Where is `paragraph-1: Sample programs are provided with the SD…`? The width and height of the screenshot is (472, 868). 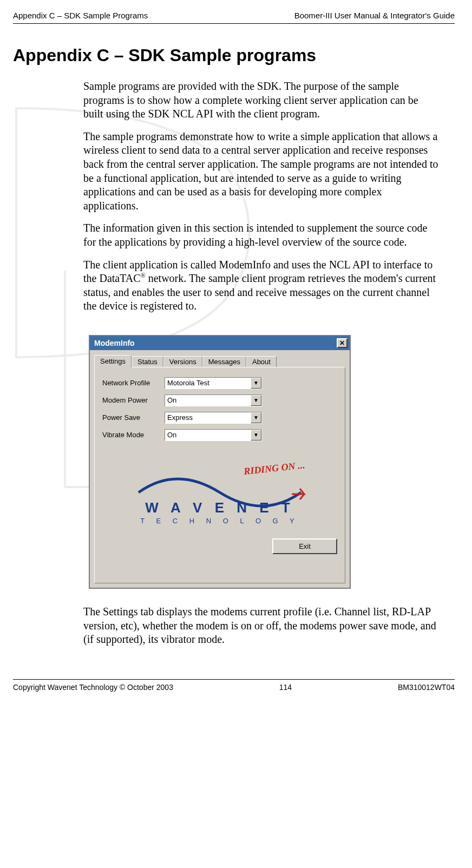 paragraph-1: Sample programs are provided with the SD… is located at coordinates (261, 101).